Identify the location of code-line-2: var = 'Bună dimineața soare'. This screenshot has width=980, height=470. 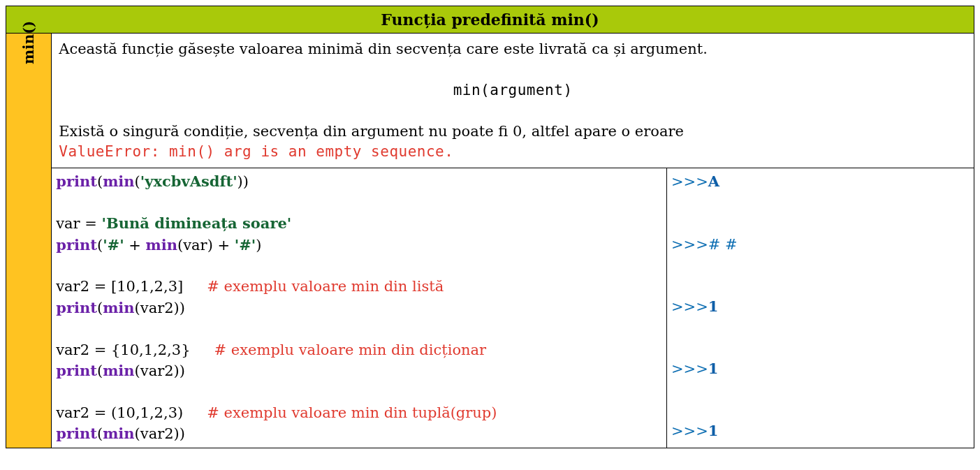
(359, 223).